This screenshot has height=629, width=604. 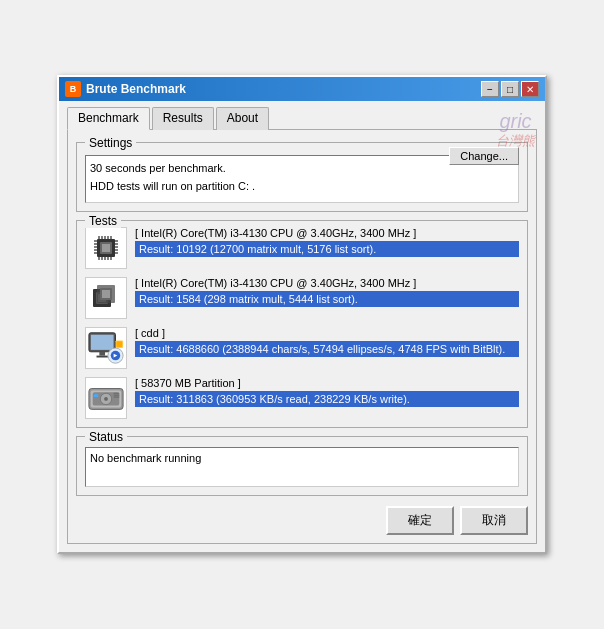 I want to click on display-icon, so click(x=106, y=348).